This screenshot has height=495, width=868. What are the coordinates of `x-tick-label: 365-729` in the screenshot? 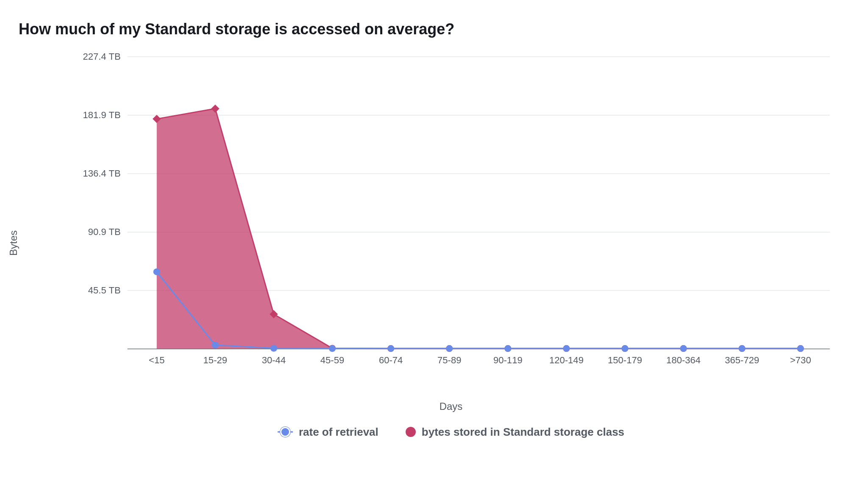 It's located at (742, 360).